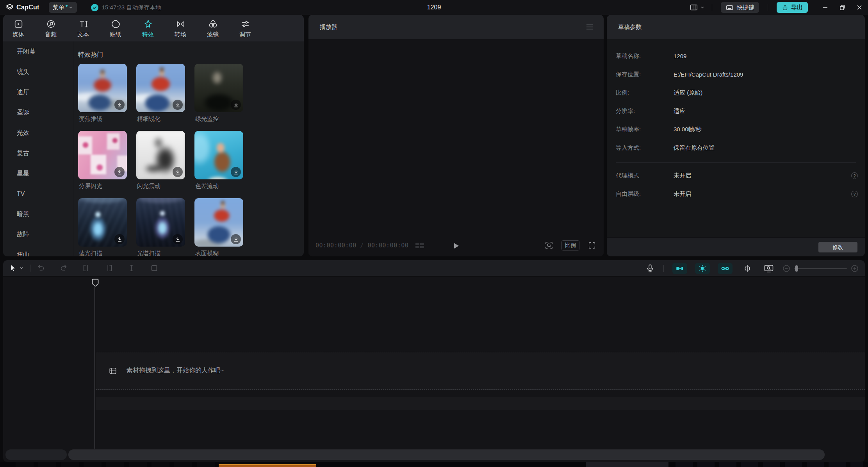  I want to click on player-menu-icon, so click(590, 27).